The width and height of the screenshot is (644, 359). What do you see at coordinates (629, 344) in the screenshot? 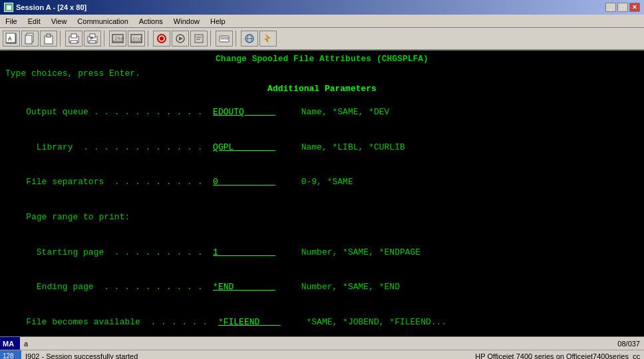
I see `cursor-position: 08/037` at bounding box center [629, 344].